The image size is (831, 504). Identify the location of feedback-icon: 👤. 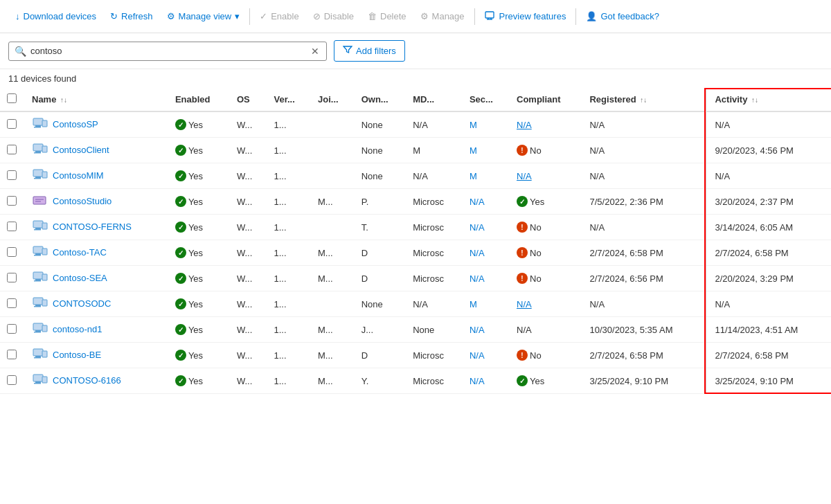
(591, 17).